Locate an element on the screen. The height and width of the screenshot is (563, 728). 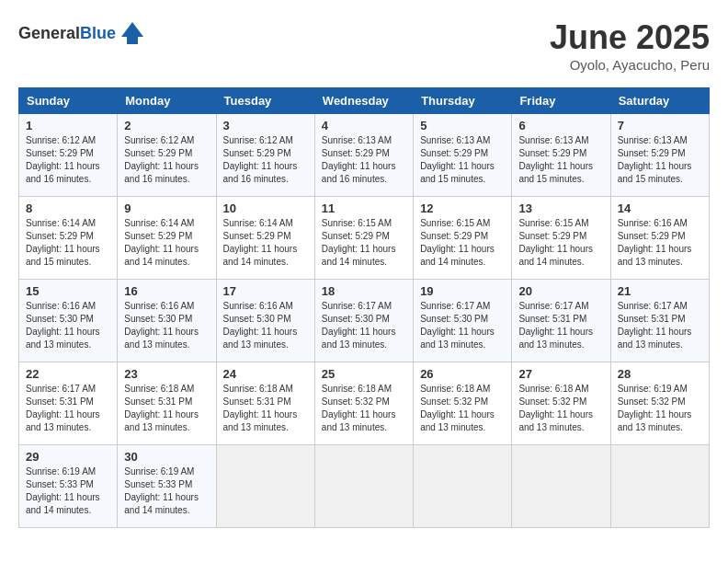
calendar-cell: 24Sunrise: 6:18 AMSunset: 5:31 PMDayligh… is located at coordinates (265, 404).